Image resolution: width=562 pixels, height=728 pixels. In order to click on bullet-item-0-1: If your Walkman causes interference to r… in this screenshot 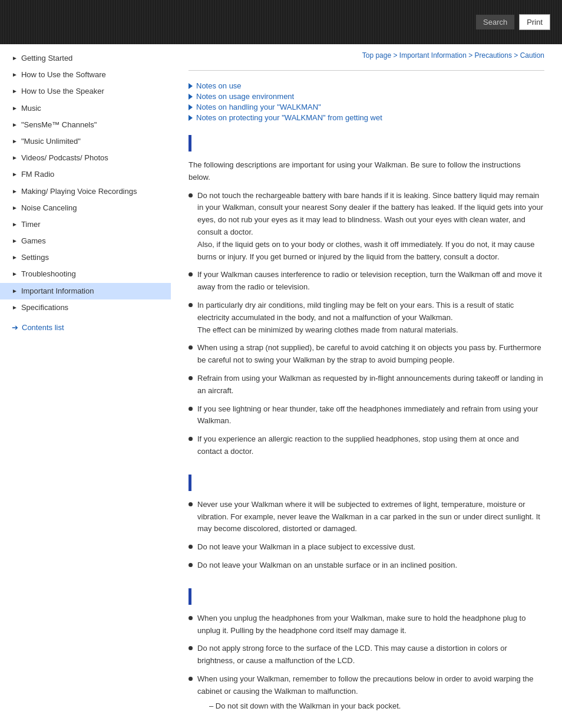, I will do `click(366, 281)`.